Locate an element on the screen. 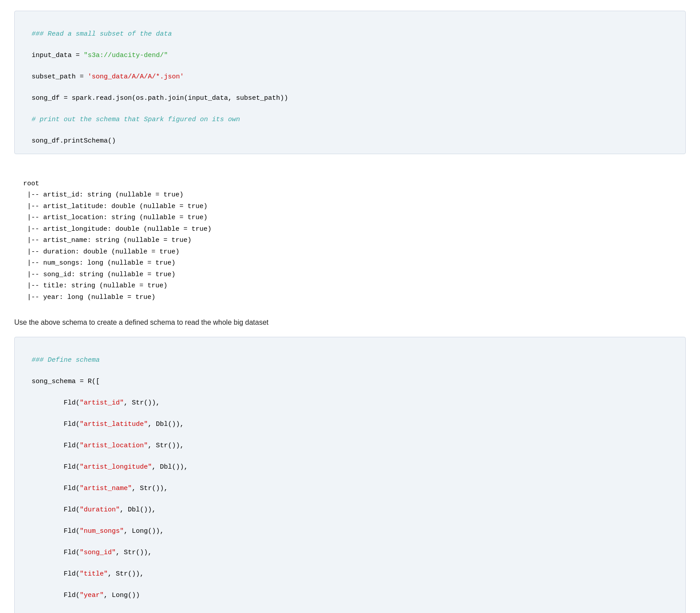 This screenshot has width=700, height=613. str-artist-longitude: "artist_longitude" is located at coordinates (116, 467).